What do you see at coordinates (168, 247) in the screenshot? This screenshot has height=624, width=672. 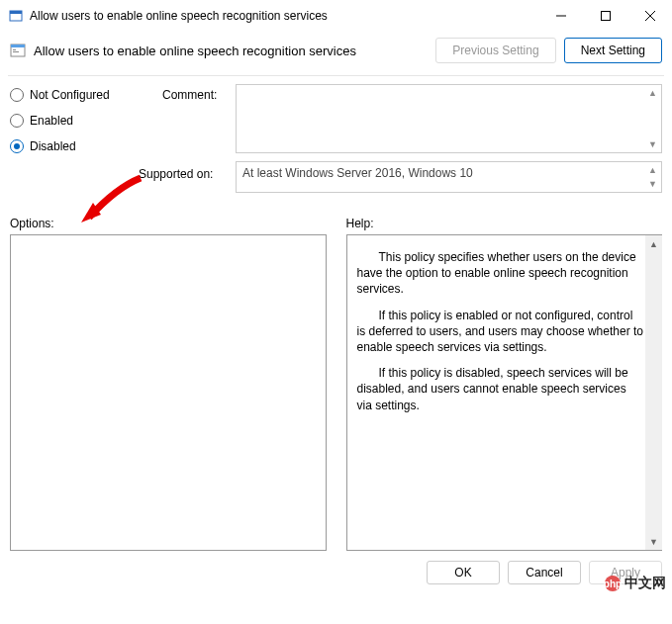 I see `options-content` at bounding box center [168, 247].